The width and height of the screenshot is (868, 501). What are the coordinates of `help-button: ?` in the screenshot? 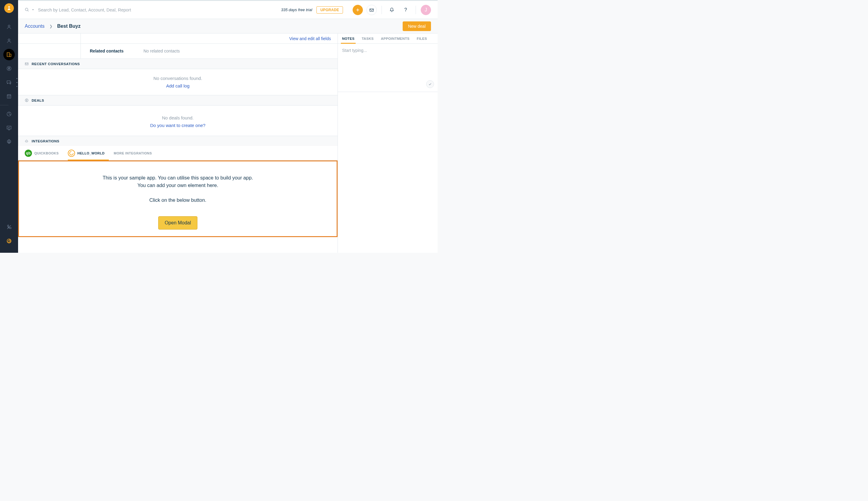 It's located at (406, 10).